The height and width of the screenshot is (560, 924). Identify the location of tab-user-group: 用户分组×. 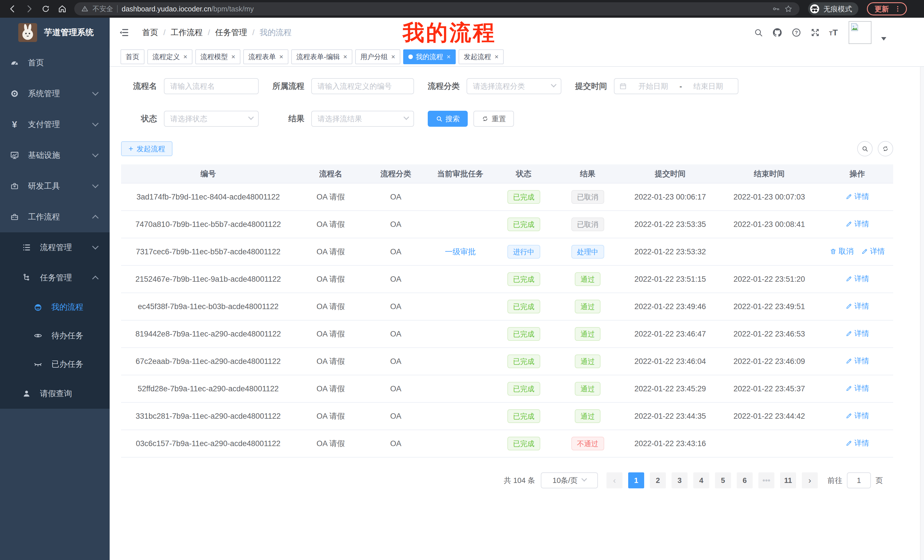
(378, 57).